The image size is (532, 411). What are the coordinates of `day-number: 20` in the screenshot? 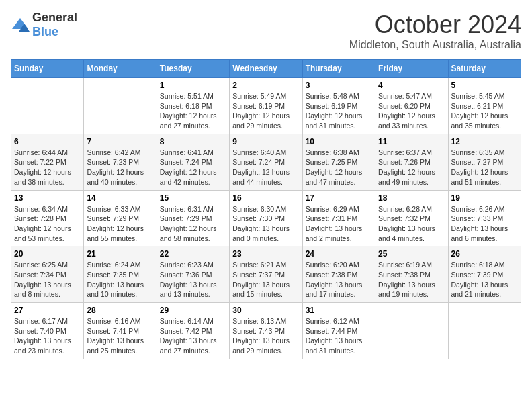 It's located at (47, 254).